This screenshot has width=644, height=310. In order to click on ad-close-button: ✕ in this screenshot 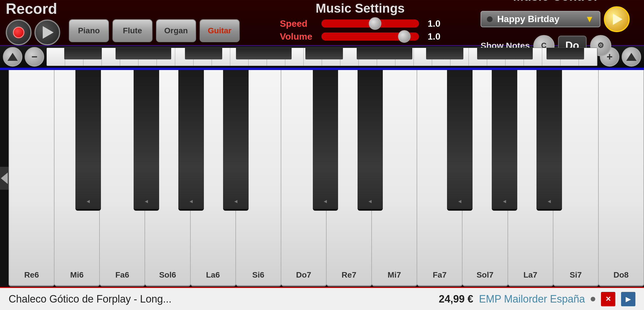, I will do `click(608, 299)`.